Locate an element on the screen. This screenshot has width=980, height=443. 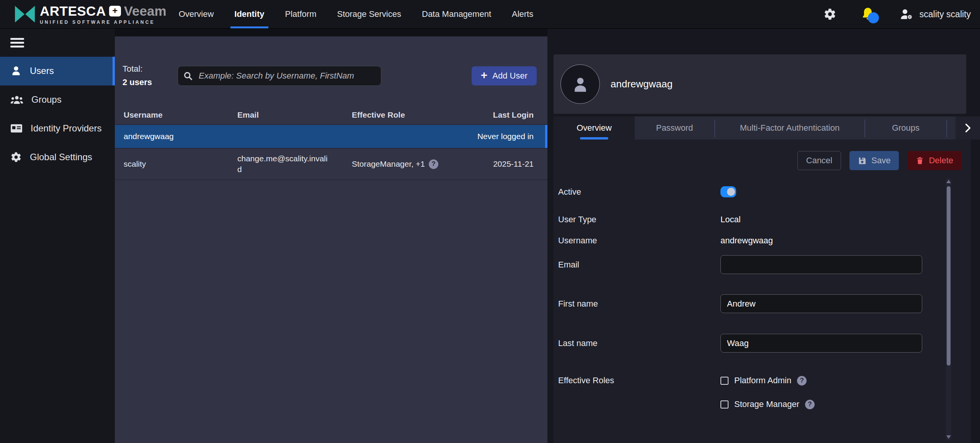
user-menu: scality scality is located at coordinates (935, 14).